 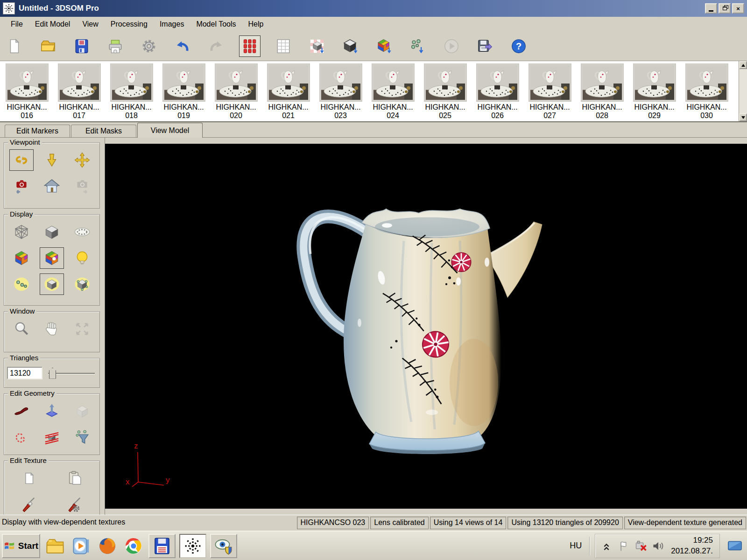 What do you see at coordinates (707, 92) in the screenshot?
I see `filmstrip-thumbnail: HIGHKAN... 030` at bounding box center [707, 92].